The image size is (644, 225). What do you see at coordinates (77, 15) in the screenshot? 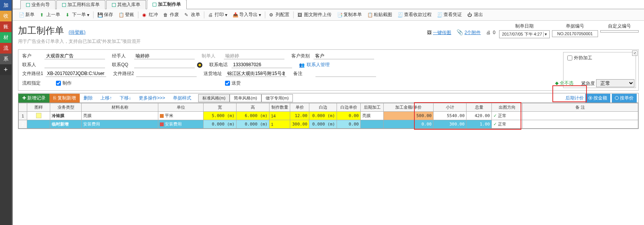
I see `next-button: ⬇下一单▾` at bounding box center [77, 15].